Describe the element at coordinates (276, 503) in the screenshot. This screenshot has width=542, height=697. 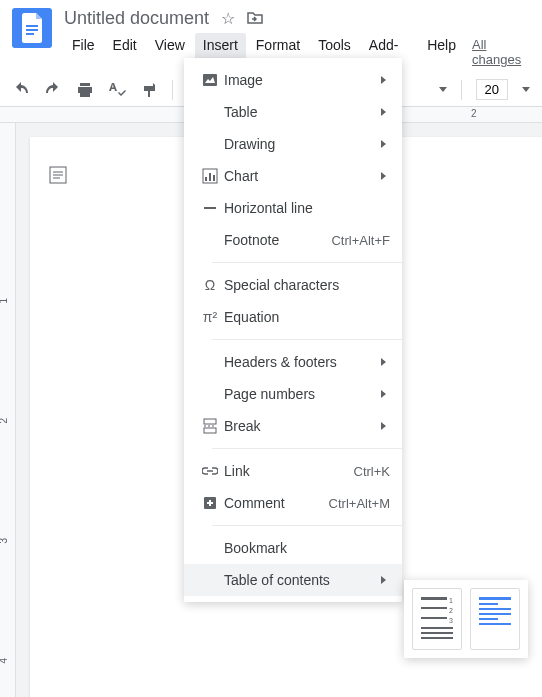
I see `menu-label: Comment` at that location.